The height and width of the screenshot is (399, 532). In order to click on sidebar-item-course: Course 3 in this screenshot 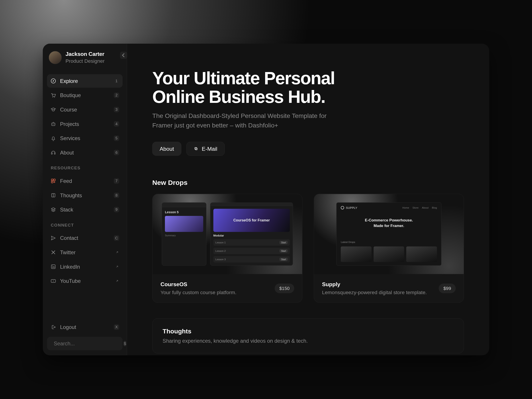, I will do `click(85, 110)`.